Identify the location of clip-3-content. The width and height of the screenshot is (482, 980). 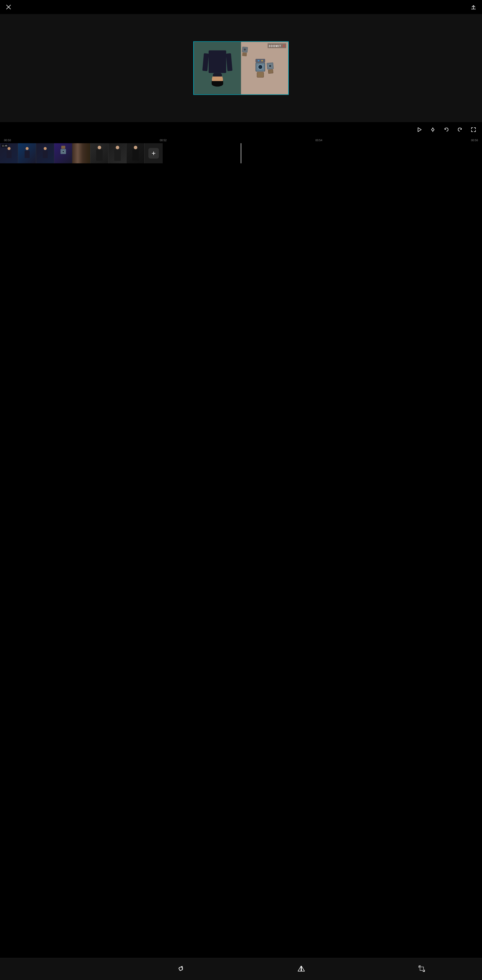
(45, 155).